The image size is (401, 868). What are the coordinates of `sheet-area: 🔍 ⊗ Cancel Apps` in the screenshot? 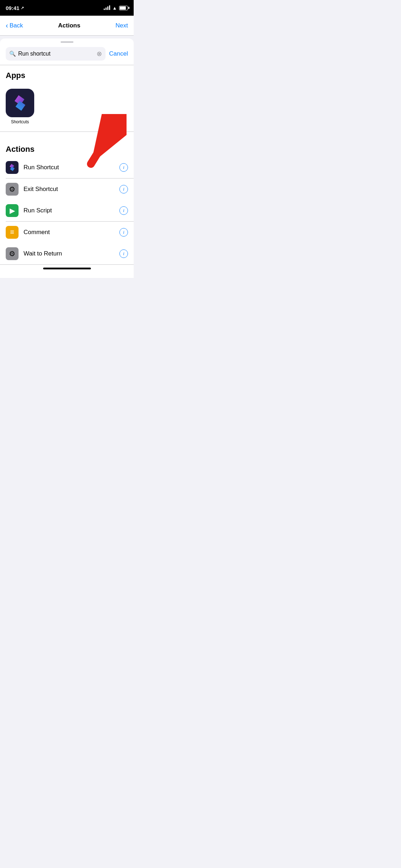 It's located at (67, 157).